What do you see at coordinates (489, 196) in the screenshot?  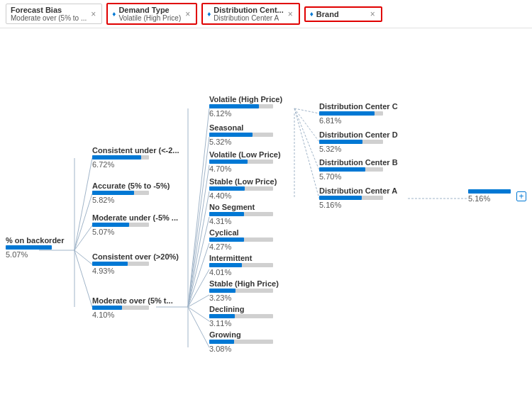 I see `level4-node: 5.16%` at bounding box center [489, 196].